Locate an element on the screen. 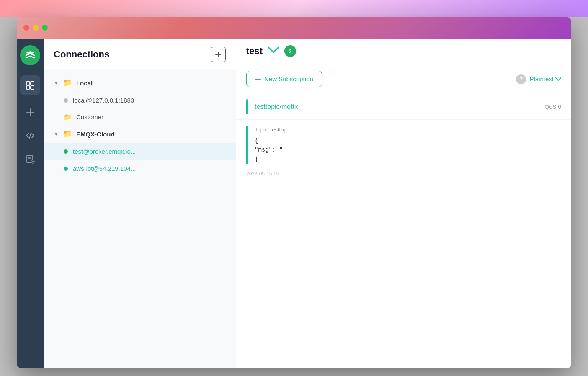 The image size is (588, 376). local-connection-name: local@127.0.0.1:1883 is located at coordinates (103, 100).